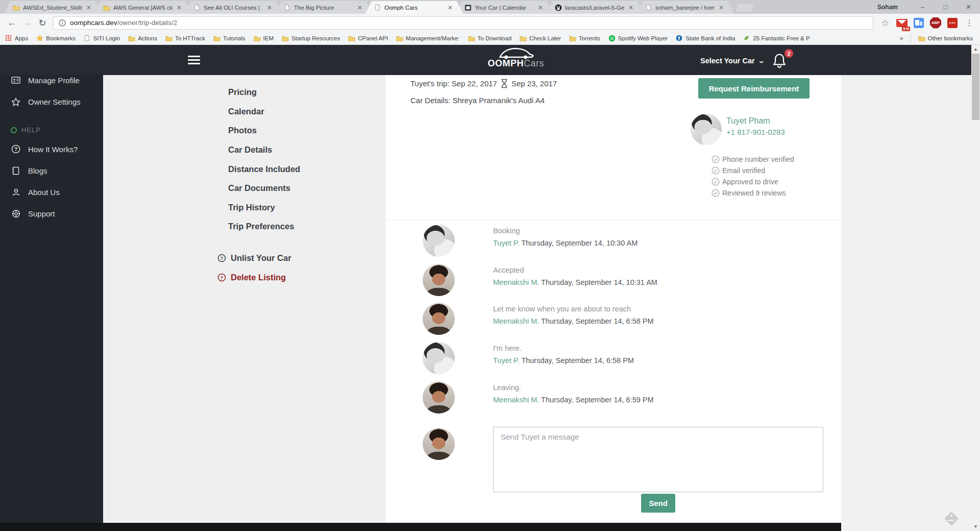 The width and height of the screenshot is (980, 531). What do you see at coordinates (52, 171) in the screenshot?
I see `sidebar-item-blogs: Blogs` at bounding box center [52, 171].